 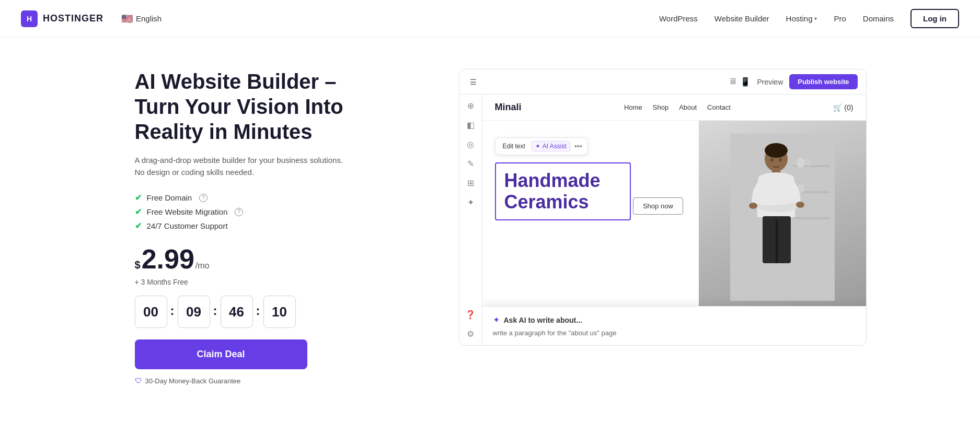 I want to click on timer-minutes: 09, so click(x=194, y=312).